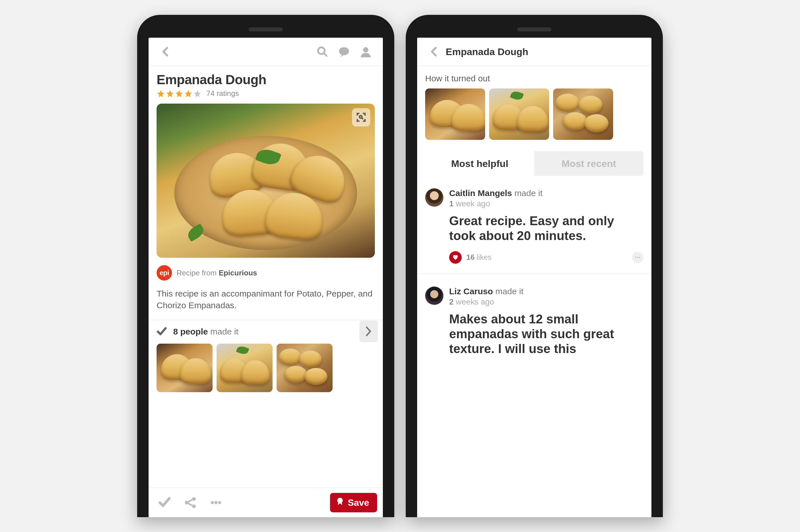  What do you see at coordinates (216, 503) in the screenshot?
I see `more-icon` at bounding box center [216, 503].